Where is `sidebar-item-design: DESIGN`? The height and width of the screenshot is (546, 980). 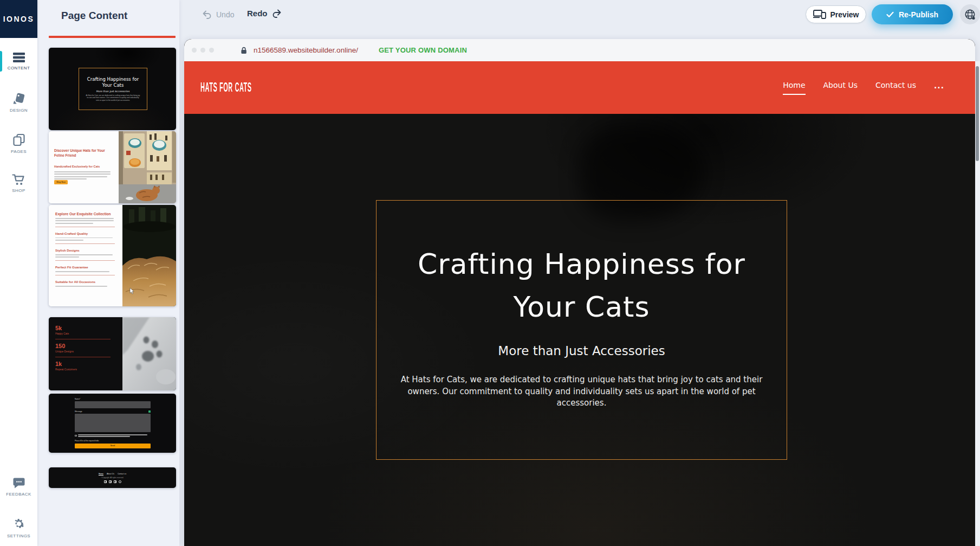 sidebar-item-design: DESIGN is located at coordinates (18, 102).